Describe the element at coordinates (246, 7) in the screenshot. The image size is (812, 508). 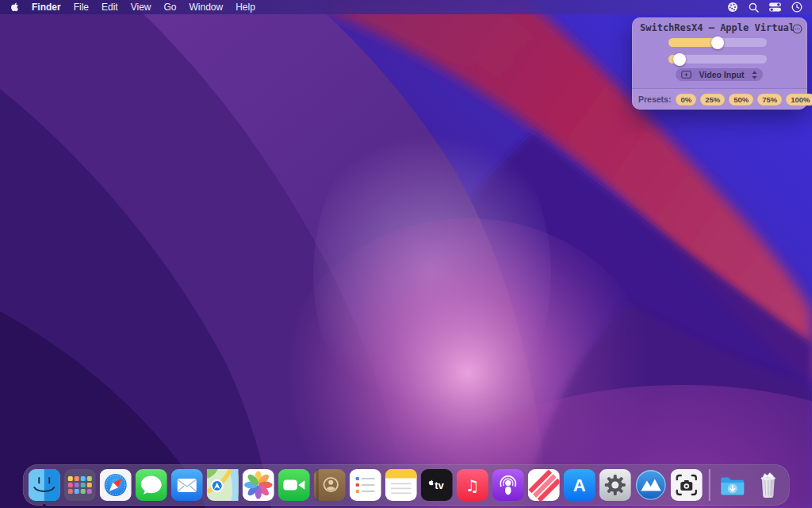
I see `menu-help: Help` at that location.